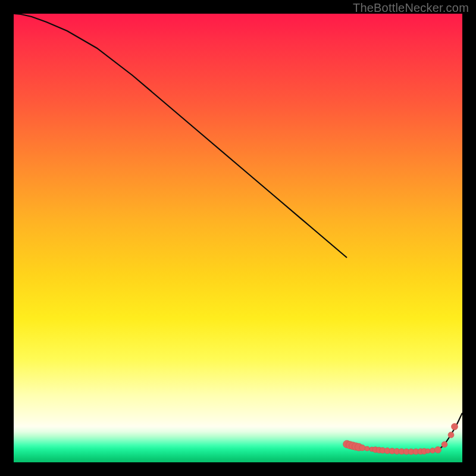  What do you see at coordinates (411, 8) in the screenshot?
I see `watermark-text: TheBottleNecker.com` at bounding box center [411, 8].